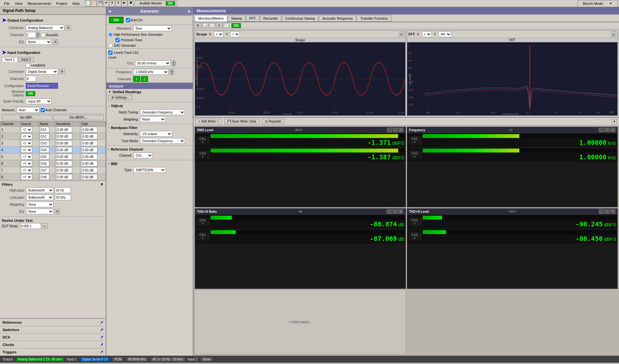 This screenshot has height=364, width=619. I want to click on mon-btn2: 📊, so click(205, 25).